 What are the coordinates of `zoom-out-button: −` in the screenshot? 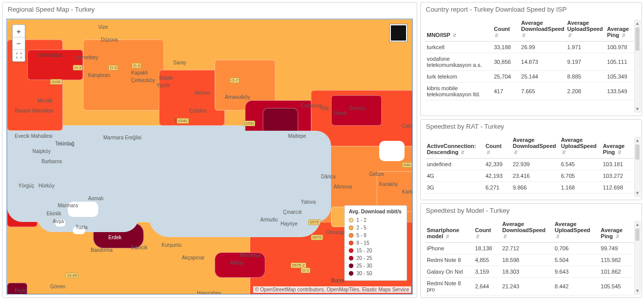 It's located at (19, 43).